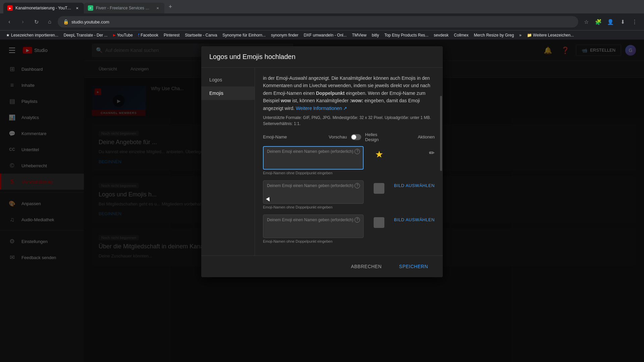 This screenshot has height=362, width=644. I want to click on more-bookmarks-button: », so click(521, 35).